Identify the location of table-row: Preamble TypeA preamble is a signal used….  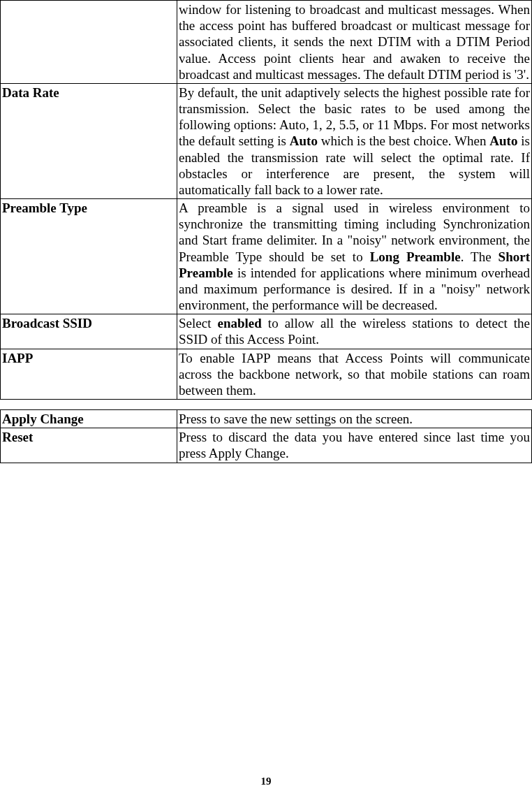
(267, 257).